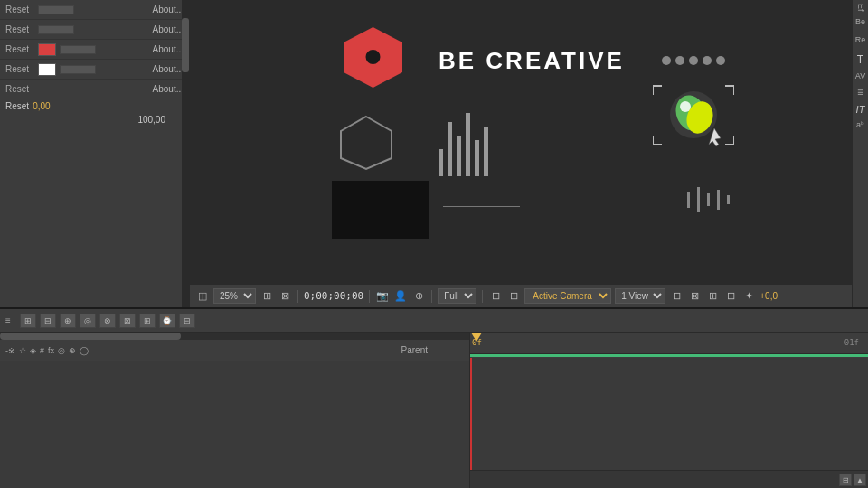 The height and width of the screenshot is (488, 868). What do you see at coordinates (669, 356) in the screenshot?
I see `green-bar` at bounding box center [669, 356].